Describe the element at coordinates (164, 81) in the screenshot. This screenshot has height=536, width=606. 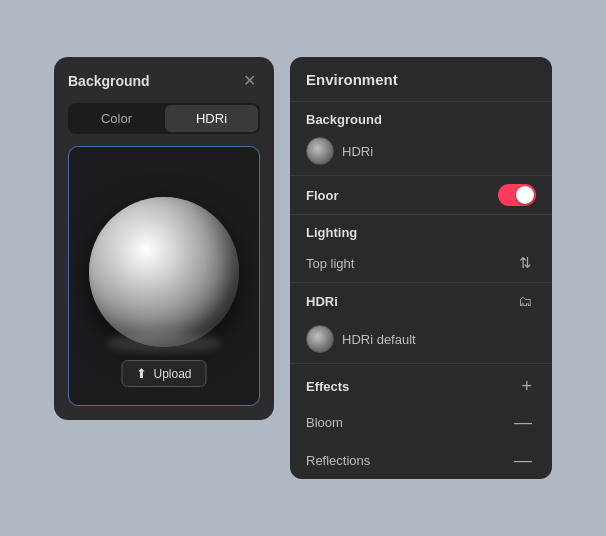
I see `panel-header: Background ✕` at that location.